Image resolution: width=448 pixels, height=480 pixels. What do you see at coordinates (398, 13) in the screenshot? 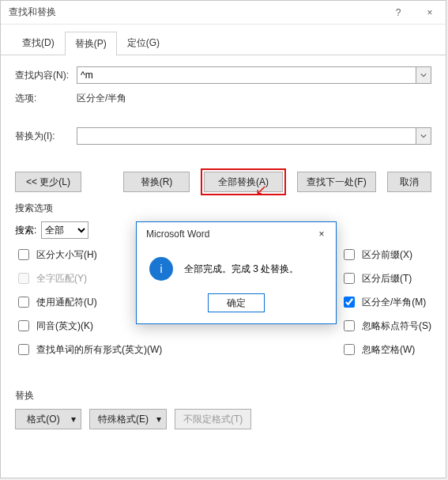
I see `help-button: ?` at bounding box center [398, 13].